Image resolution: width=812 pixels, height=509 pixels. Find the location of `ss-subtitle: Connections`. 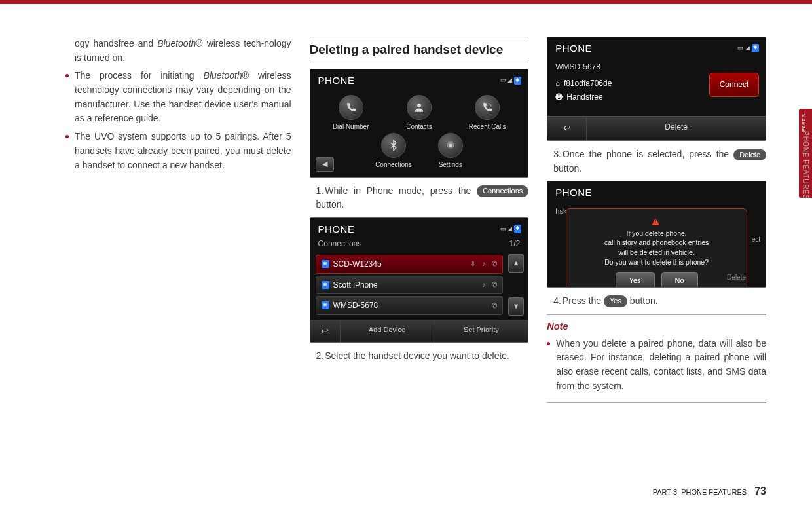

ss-subtitle: Connections is located at coordinates (341, 244).